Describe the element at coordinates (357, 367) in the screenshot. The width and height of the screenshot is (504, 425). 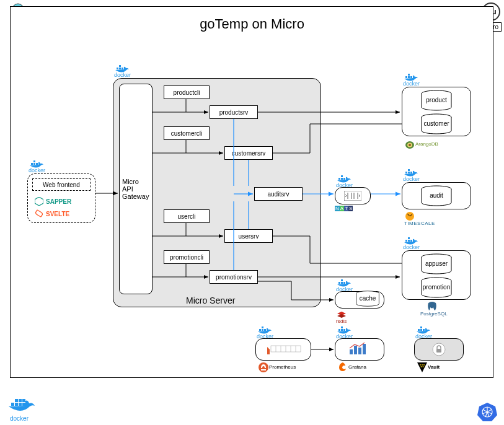
I see `grafana-label: Grafana` at that location.